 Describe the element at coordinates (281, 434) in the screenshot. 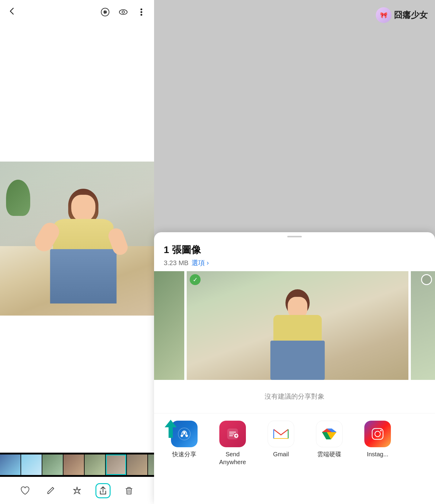

I see `gmail-icon` at that location.